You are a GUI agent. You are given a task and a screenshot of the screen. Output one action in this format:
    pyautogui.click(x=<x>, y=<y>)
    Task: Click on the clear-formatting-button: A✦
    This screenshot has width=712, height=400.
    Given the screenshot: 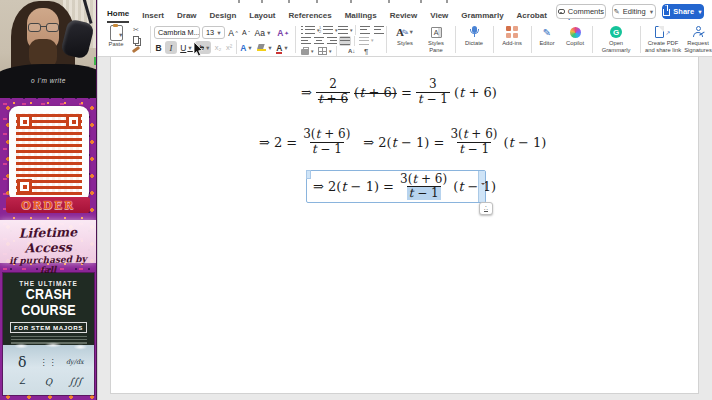 What is the action you would take?
    pyautogui.click(x=283, y=32)
    